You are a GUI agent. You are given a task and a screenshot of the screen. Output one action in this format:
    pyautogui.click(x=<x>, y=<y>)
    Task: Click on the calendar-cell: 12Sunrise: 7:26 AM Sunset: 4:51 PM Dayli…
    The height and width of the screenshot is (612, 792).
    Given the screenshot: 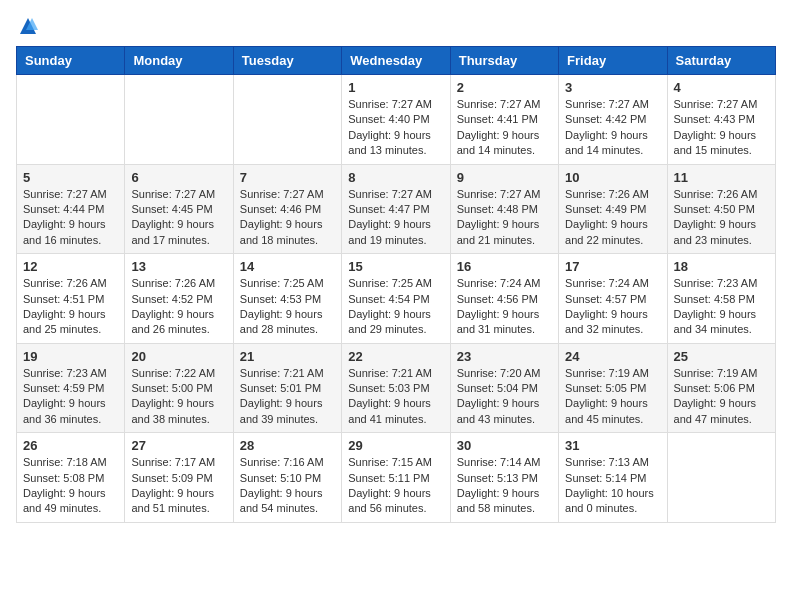 What is the action you would take?
    pyautogui.click(x=71, y=299)
    